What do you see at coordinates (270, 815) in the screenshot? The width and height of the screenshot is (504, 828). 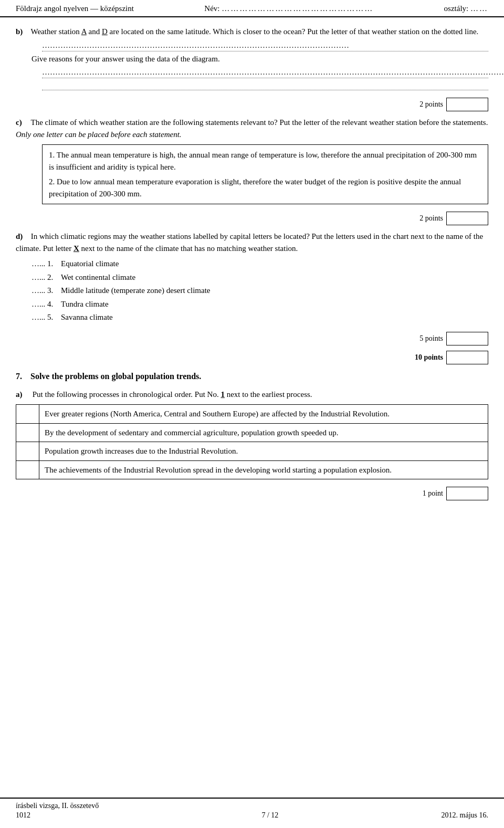 I see `footer-page: 7 / 12` at bounding box center [270, 815].